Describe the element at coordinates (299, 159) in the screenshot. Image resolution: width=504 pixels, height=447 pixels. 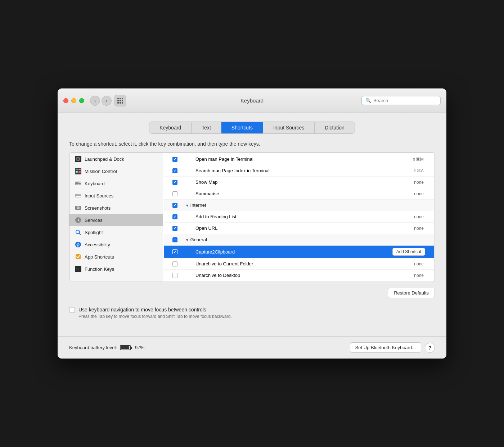
I see `shortcut-row-open-man-page: Open man Page in Terminal ⇧⌘M` at that location.